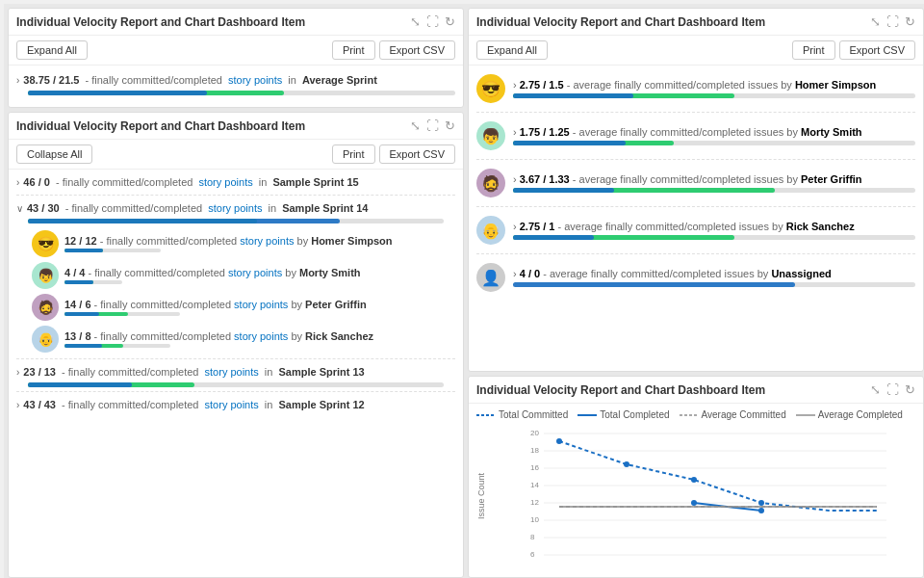  I want to click on rick-value: 13 / 8, so click(78, 336).